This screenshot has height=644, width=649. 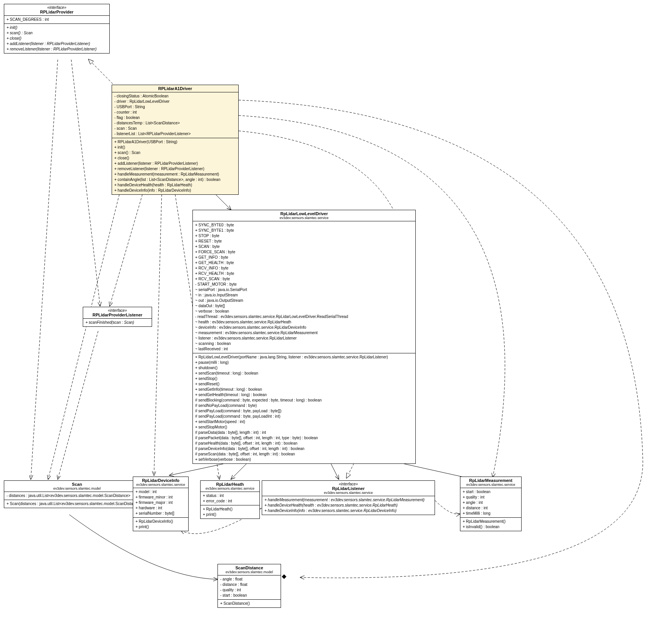 I want to click on attribute-row: + timeMilli : long, so click(x=491, y=514).